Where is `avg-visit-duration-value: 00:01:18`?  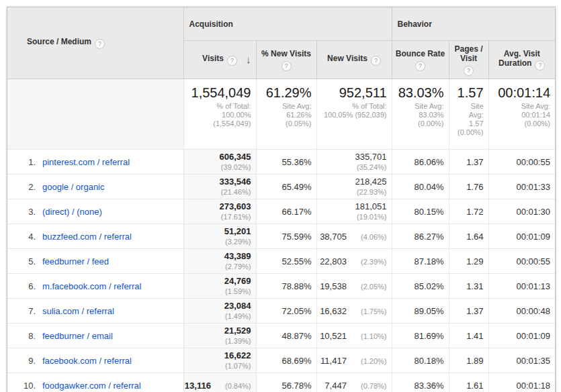 avg-visit-duration-value: 00:01:18 is located at coordinates (533, 385).